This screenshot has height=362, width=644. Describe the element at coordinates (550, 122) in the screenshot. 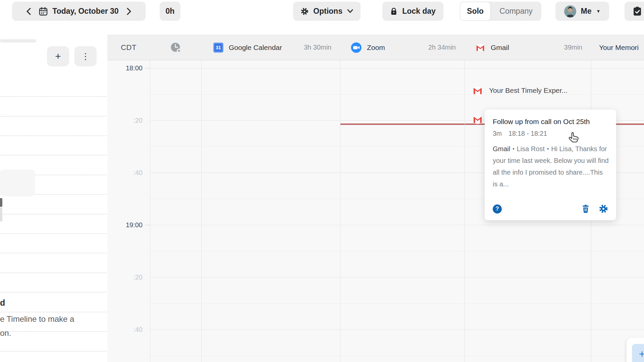

I see `tooltip-title: Follow up from call on Oct 25th` at that location.